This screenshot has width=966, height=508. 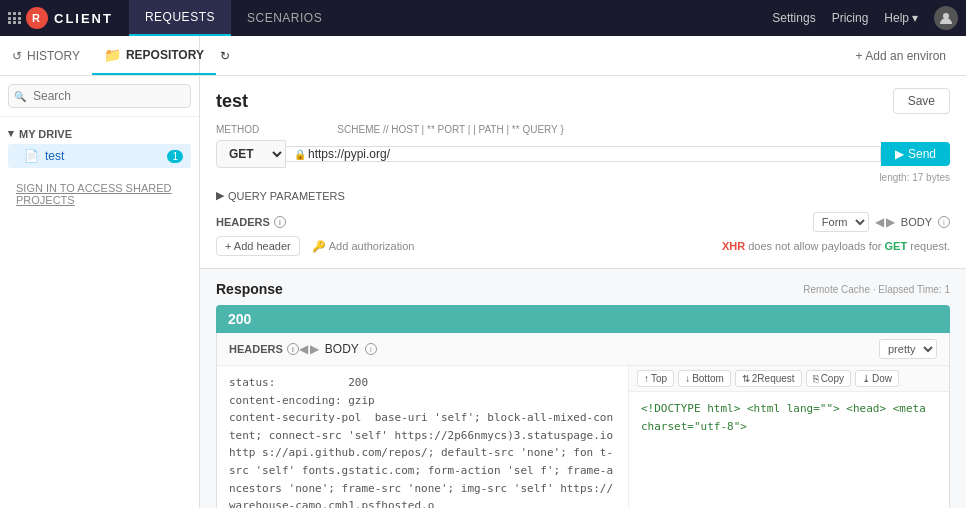 What do you see at coordinates (746, 378) in the screenshot?
I see `request-icon: ⇅` at bounding box center [746, 378].